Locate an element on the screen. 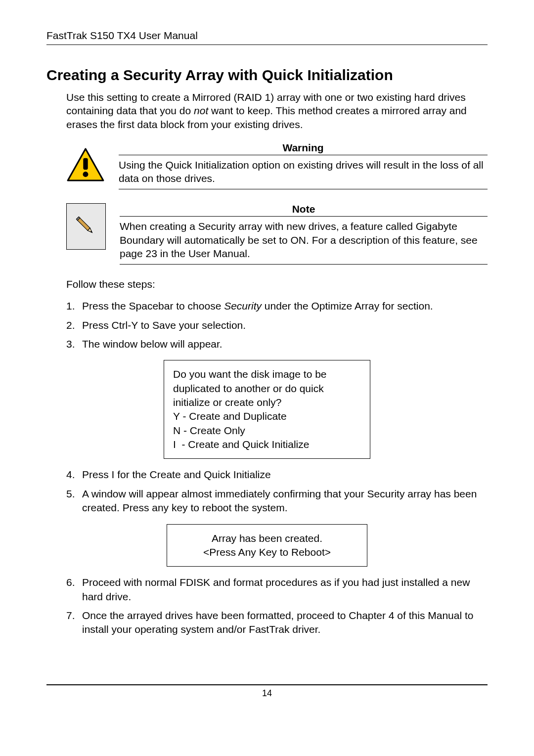 The image size is (534, 756). step-1: 1. Press the Spacebar to choose Security… is located at coordinates (277, 306).